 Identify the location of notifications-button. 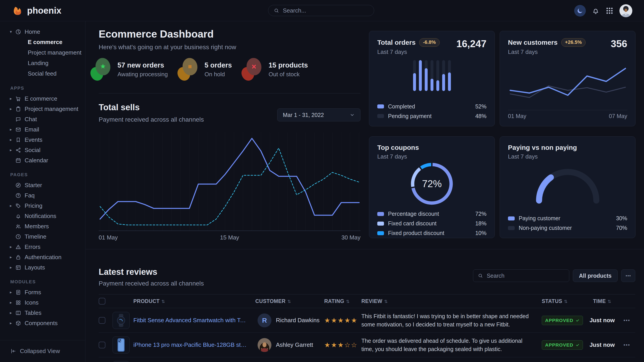
(596, 11).